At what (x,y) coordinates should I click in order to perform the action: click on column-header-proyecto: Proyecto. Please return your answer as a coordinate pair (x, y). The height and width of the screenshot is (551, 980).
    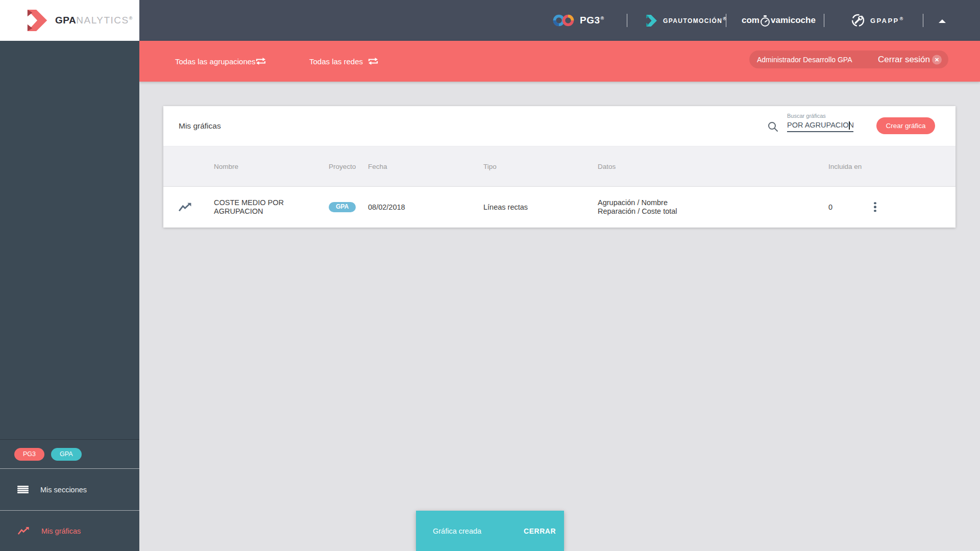
    Looking at the image, I should click on (342, 166).